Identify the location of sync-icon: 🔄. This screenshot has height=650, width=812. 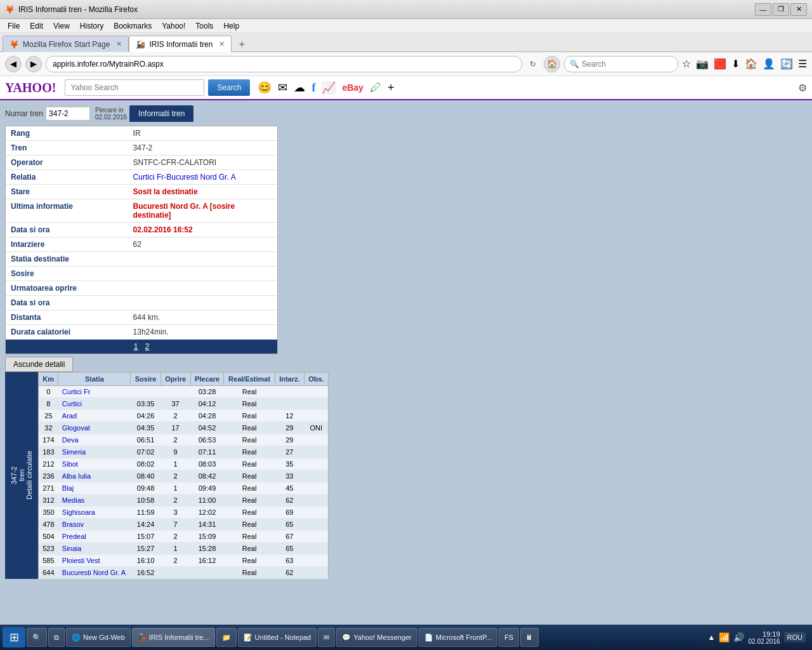
(787, 63).